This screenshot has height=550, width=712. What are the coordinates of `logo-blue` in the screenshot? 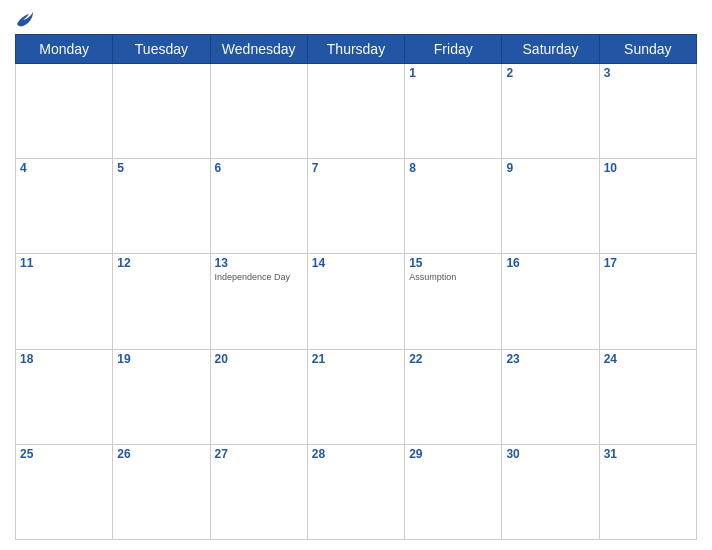 It's located at (26, 19).